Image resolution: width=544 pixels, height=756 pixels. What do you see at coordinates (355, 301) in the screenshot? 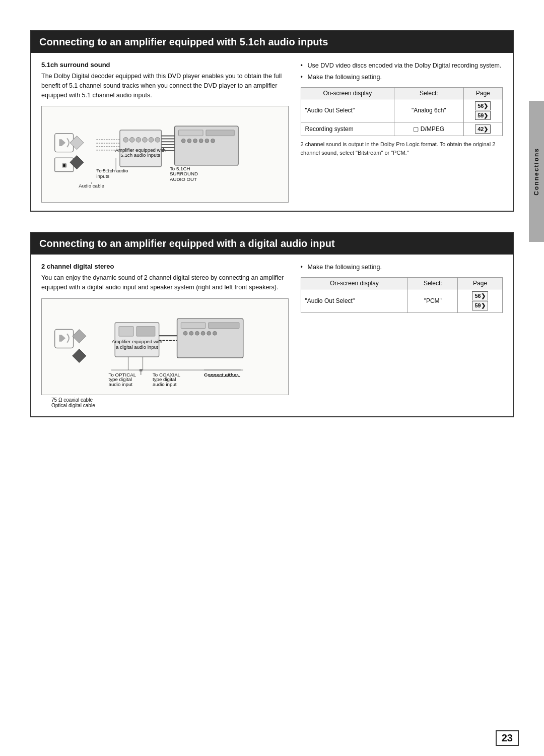
I see `section2-row0-col0: "Audio Out Select"` at bounding box center [355, 301].